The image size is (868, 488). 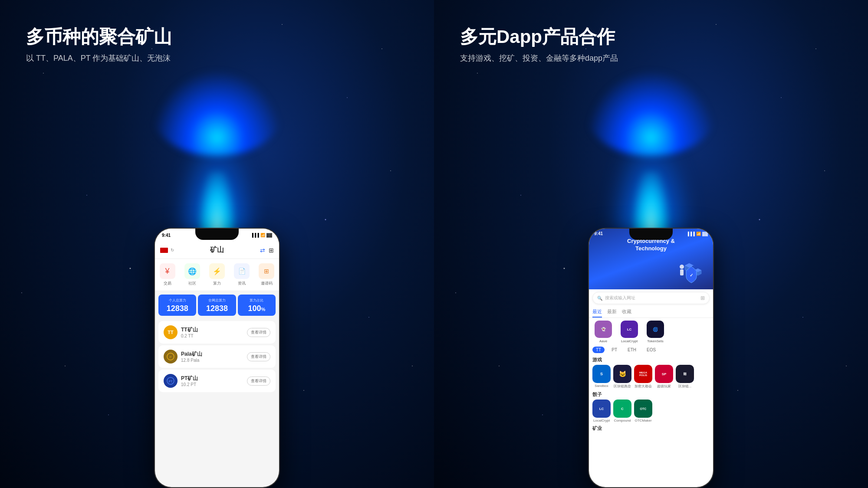 What do you see at coordinates (685, 386) in the screenshot?
I see `blockchain5-name: 区块链...` at bounding box center [685, 386].